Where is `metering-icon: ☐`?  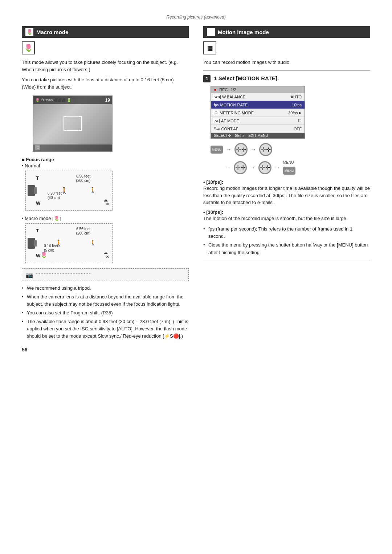 metering-icon: ☐ is located at coordinates (216, 113).